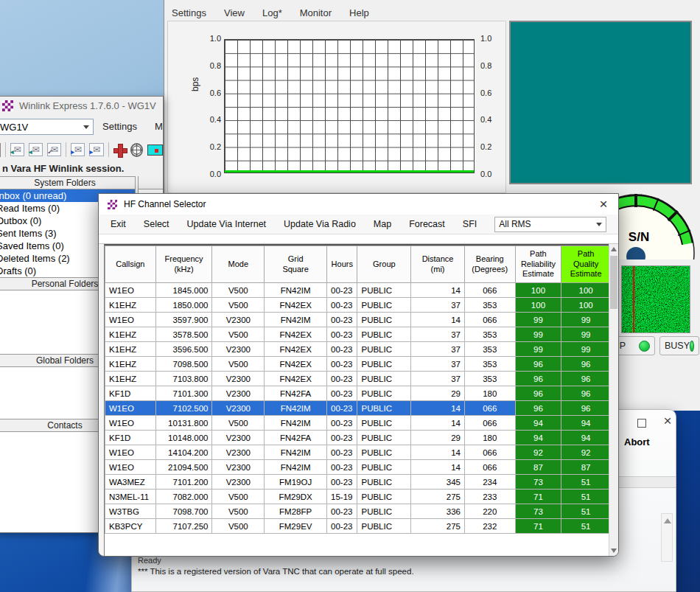 The width and height of the screenshot is (700, 592). I want to click on red-cross-icon, so click(119, 150).